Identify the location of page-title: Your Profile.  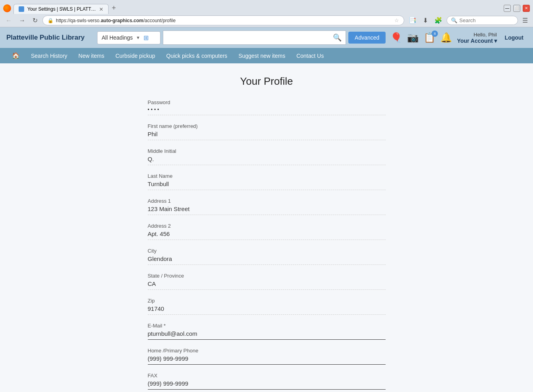
(266, 82).